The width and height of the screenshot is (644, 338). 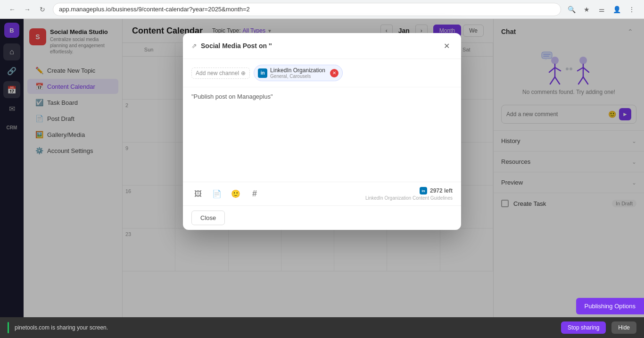 I want to click on content-guidelines-text: LinkedIn Organization Content Guidelines, so click(x=409, y=198).